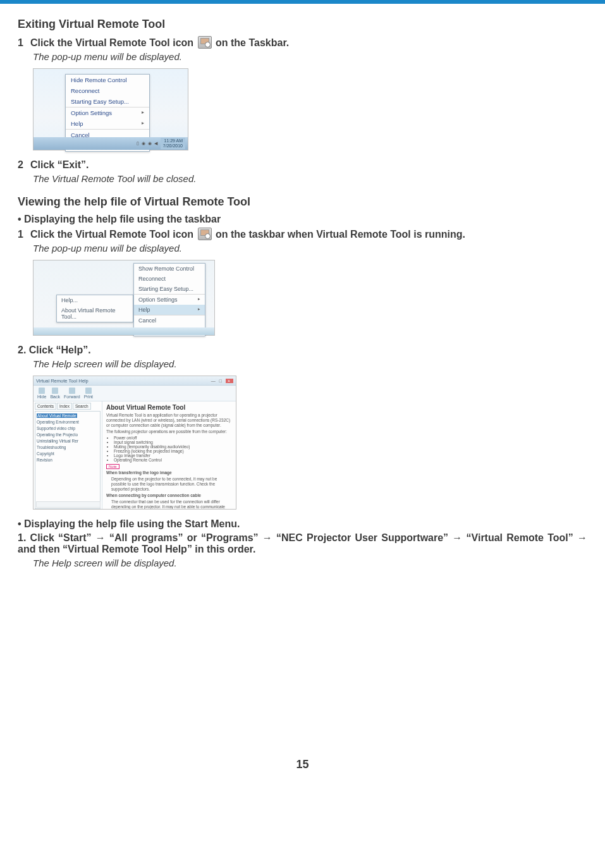 The image size is (605, 868). Describe the element at coordinates (302, 165) in the screenshot. I see `step2-line: 2Click “Exit”.` at that location.